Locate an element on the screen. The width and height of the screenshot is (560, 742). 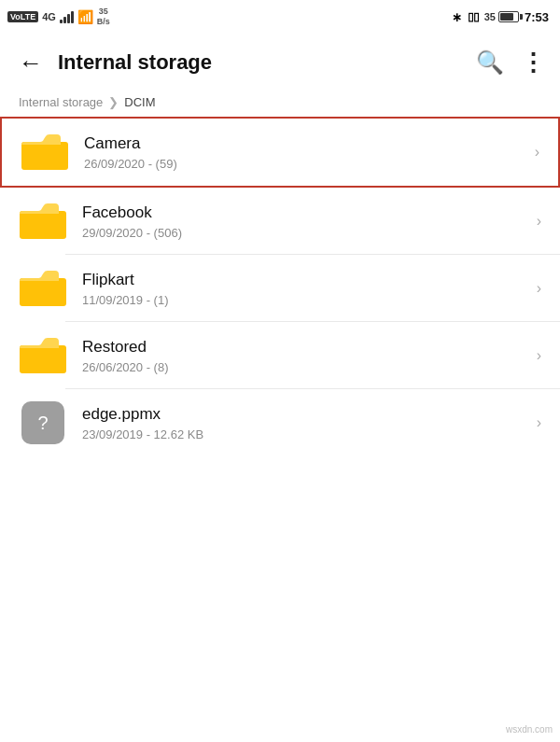
vibrate-icon: ▯▯ is located at coordinates (473, 17).